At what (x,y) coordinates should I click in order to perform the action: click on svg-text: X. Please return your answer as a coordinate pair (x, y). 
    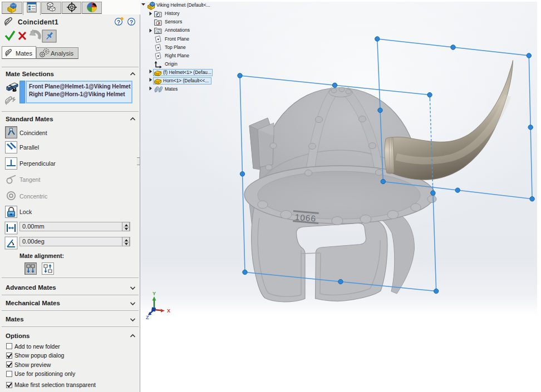
    Looking at the image, I should click on (169, 311).